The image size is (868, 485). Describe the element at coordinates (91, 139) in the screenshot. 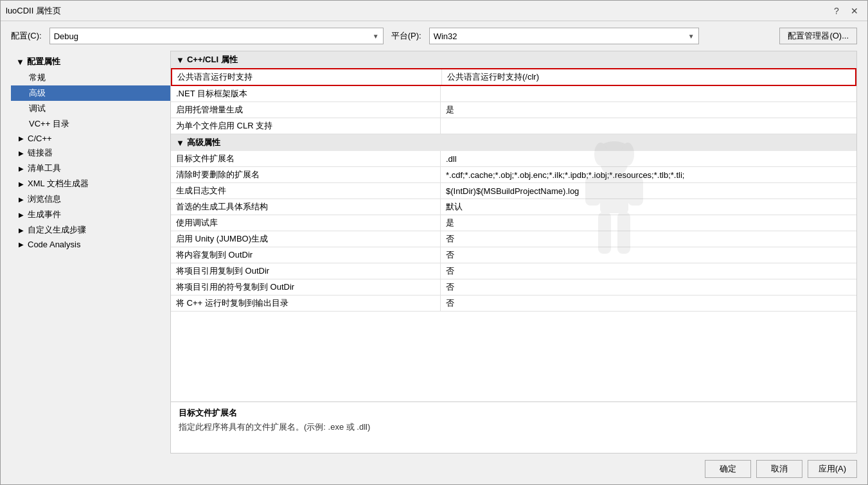

I see `sidebar-item-cc: ▶ C/C++` at that location.